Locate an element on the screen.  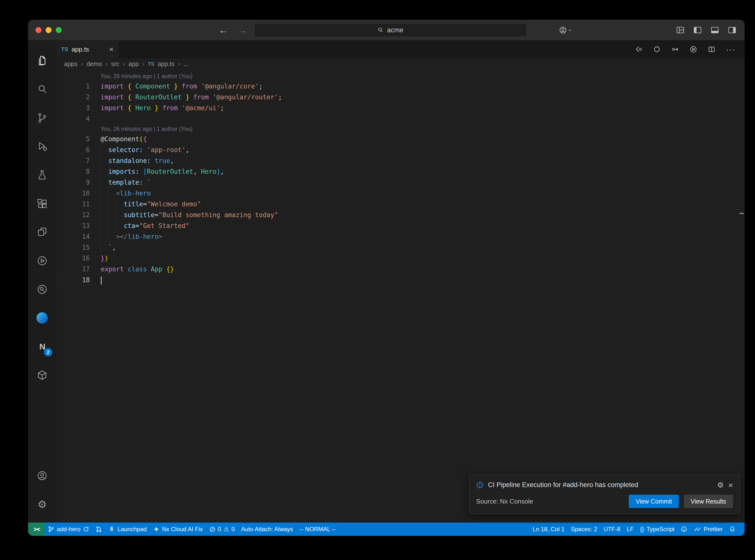
sidebar-item-containers is located at coordinates (42, 375).